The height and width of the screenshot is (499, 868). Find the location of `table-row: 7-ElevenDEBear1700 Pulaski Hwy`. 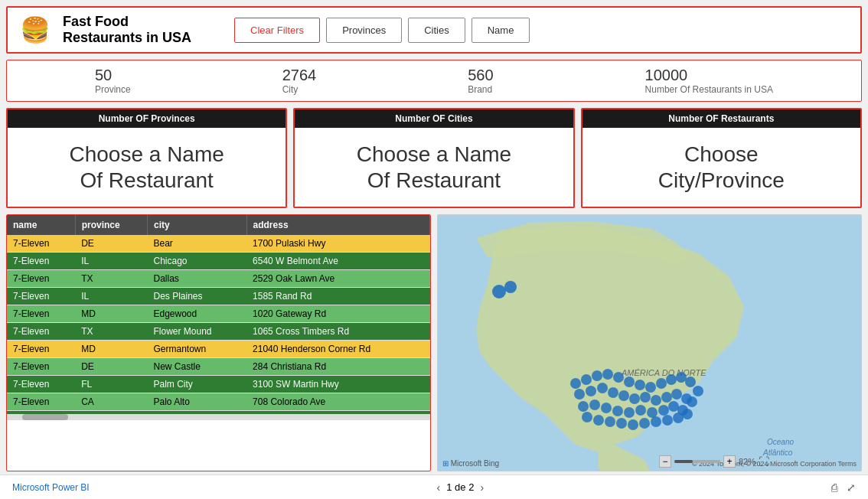

table-row: 7-ElevenDEBear1700 Pulaski Hwy is located at coordinates (219, 243).